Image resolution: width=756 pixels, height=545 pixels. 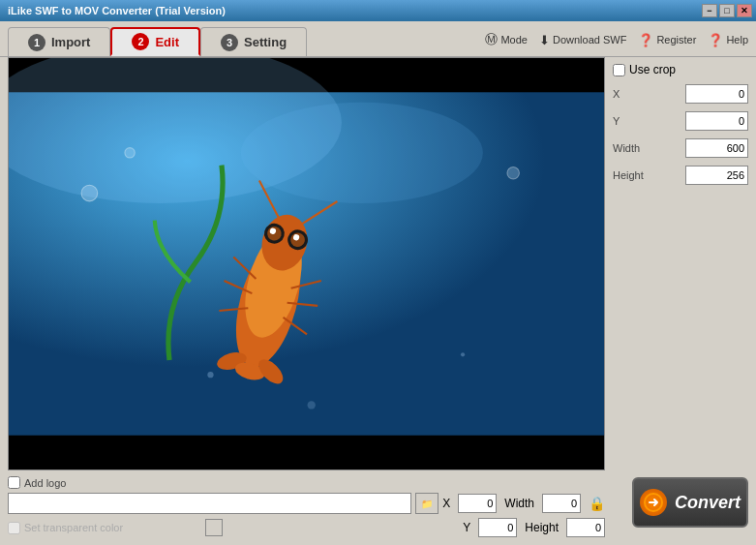 I want to click on maximize-button: □, so click(x=727, y=11).